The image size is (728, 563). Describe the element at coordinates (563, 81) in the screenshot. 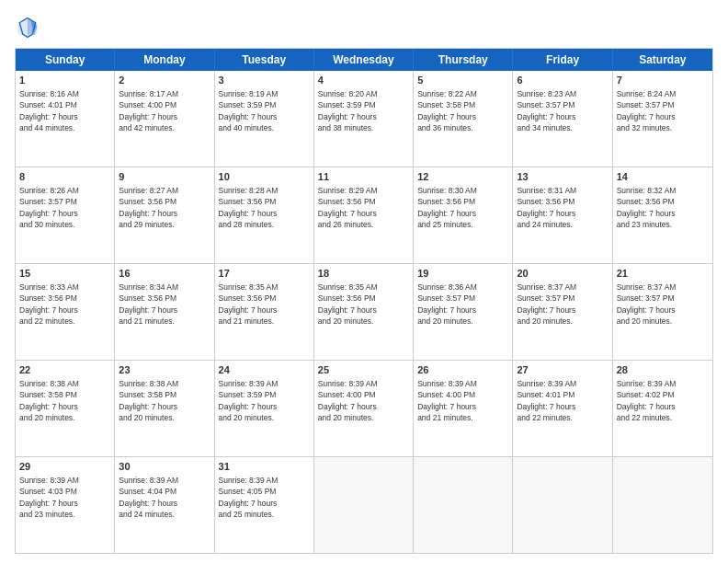

I see `day-number: 6` at that location.